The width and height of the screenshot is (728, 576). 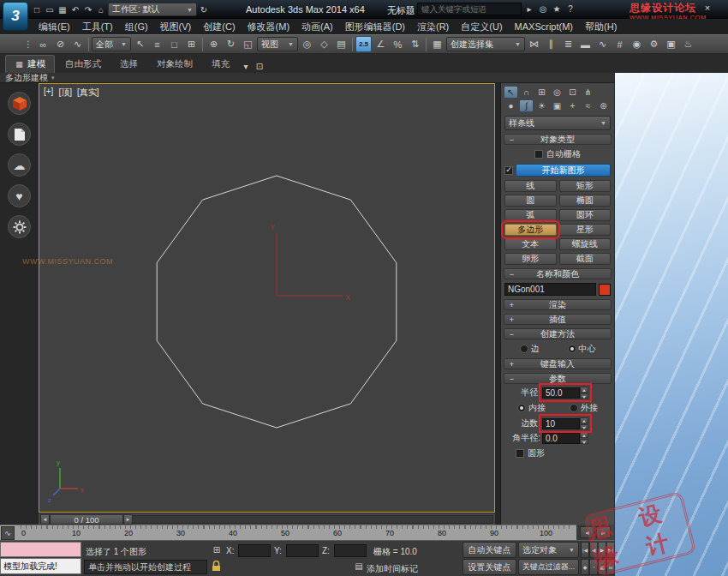 What do you see at coordinates (19, 134) in the screenshot?
I see `document-icon` at bounding box center [19, 134].